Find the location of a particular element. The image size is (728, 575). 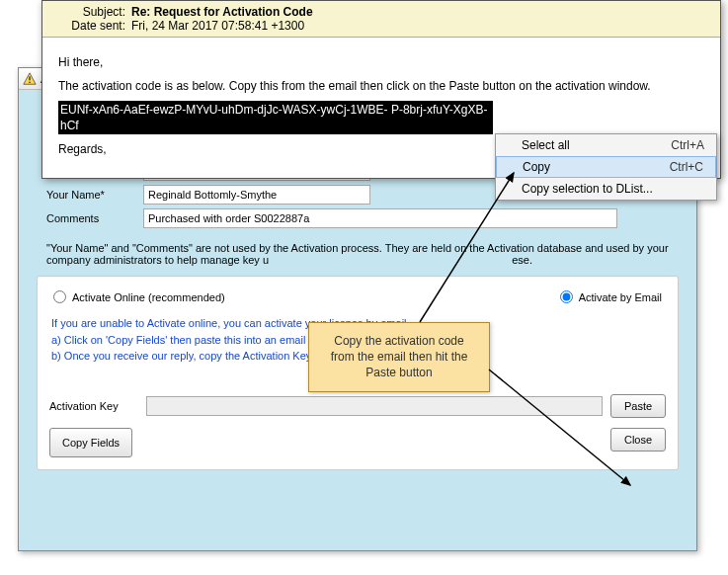

radio-activate-online: Activate Online (recommended) is located at coordinates (139, 296).